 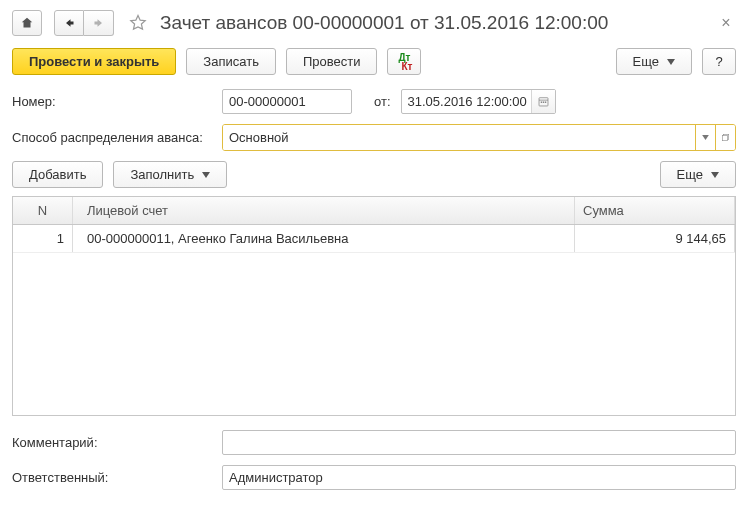 I want to click on table-row: 1 00-000000011, Агеенко Галина Васильевн…, so click(x=374, y=239).